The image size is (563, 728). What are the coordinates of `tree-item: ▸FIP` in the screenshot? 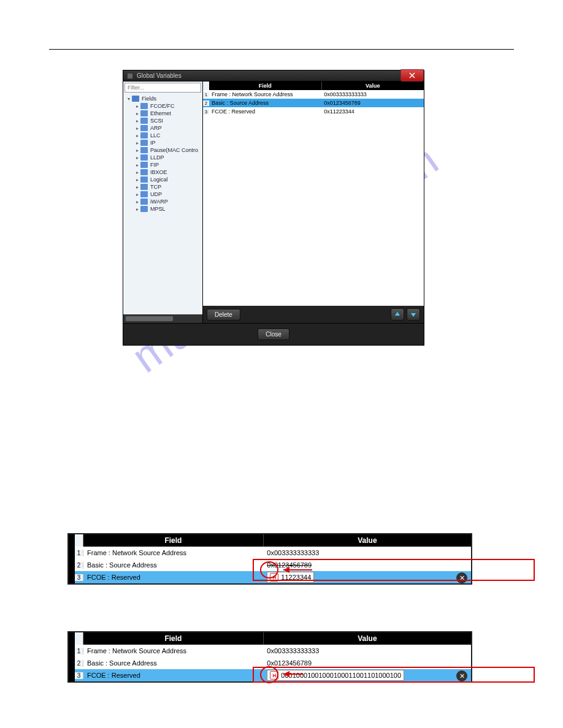 It's located at (168, 165).